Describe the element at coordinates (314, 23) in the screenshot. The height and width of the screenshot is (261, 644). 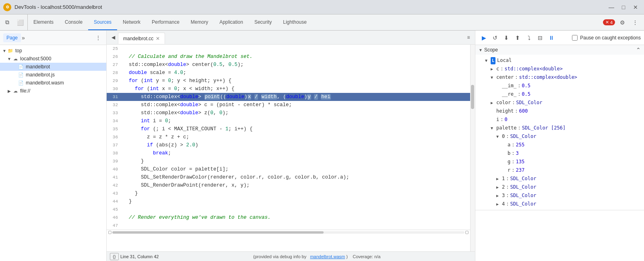
I see `main-tabs: Elements Console Sources Network Perform…` at that location.